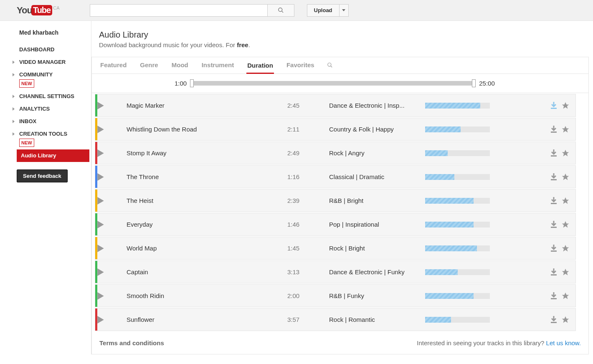  What do you see at coordinates (218, 65) in the screenshot?
I see `tab-instrument: Instrument` at bounding box center [218, 65].